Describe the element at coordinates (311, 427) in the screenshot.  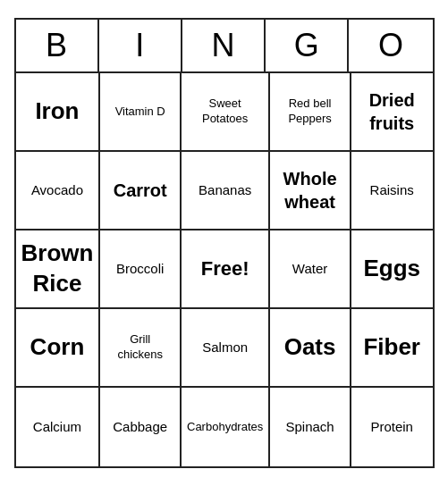
I see `bingo-cell: Spinach` at that location.